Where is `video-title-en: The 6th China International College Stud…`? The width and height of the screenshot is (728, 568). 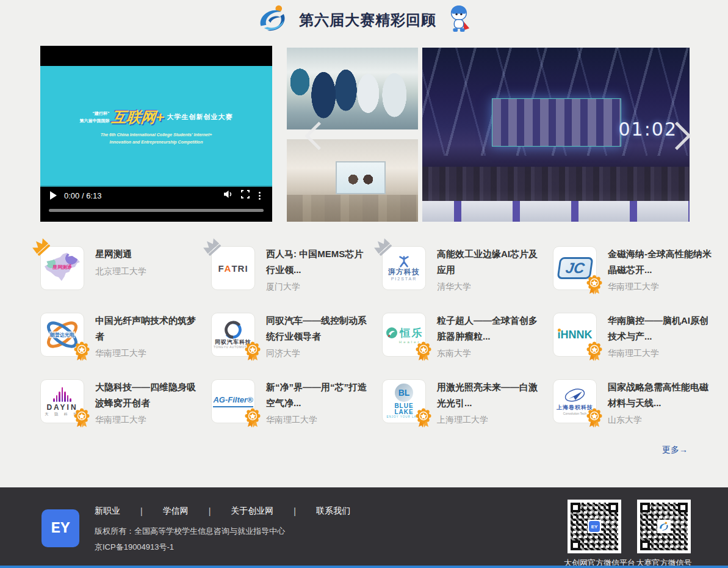 video-title-en: The 6th China International College Stud… is located at coordinates (156, 139).